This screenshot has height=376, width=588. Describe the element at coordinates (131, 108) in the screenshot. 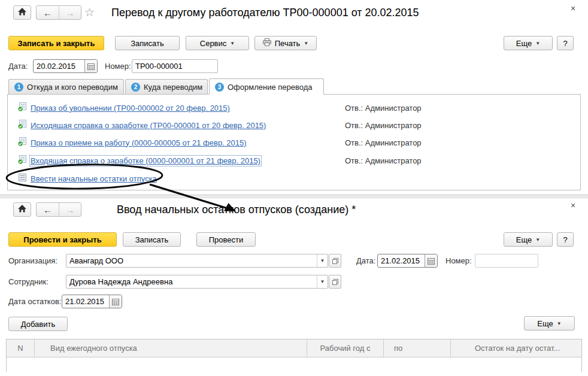

I see `dismissal-order-link: Приказ об увольнении (ТР00-000002 от 20 …` at that location.